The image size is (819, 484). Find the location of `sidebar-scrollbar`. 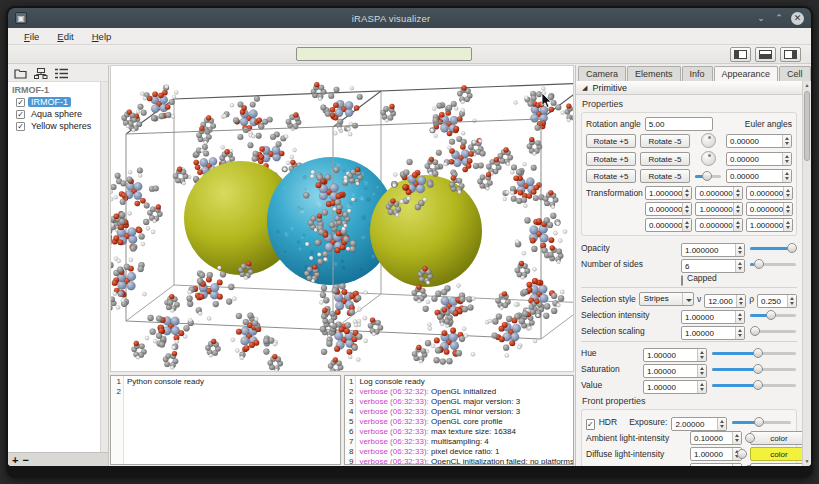

sidebar-scrollbar is located at coordinates (104, 267).